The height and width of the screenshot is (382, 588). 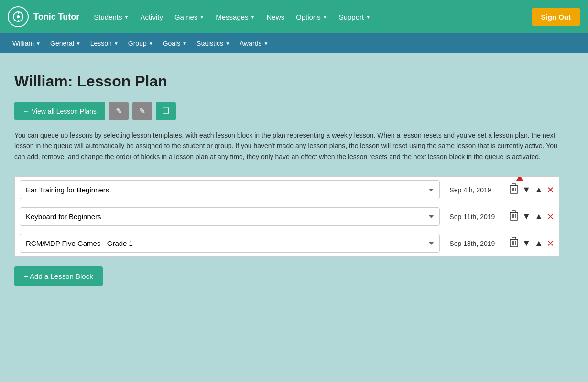 What do you see at coordinates (476, 190) in the screenshot?
I see `lesson-date-1: Sep 4th, 2019` at bounding box center [476, 190].